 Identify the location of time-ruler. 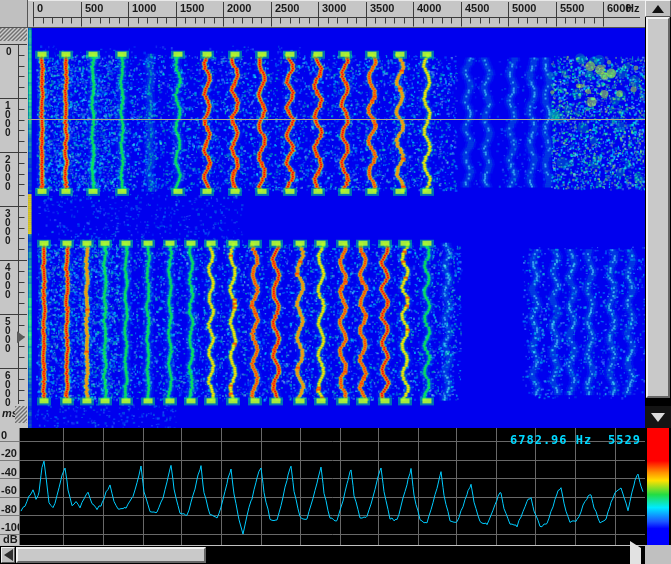
(14, 228).